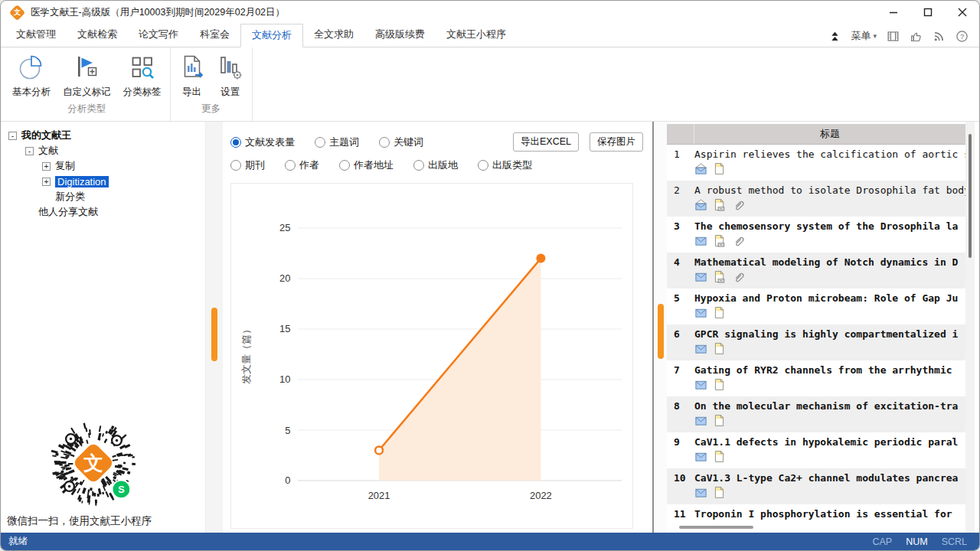 The height and width of the screenshot is (551, 980). I want to click on row-content: Troponin I phosphorylation is essential …, so click(830, 516).